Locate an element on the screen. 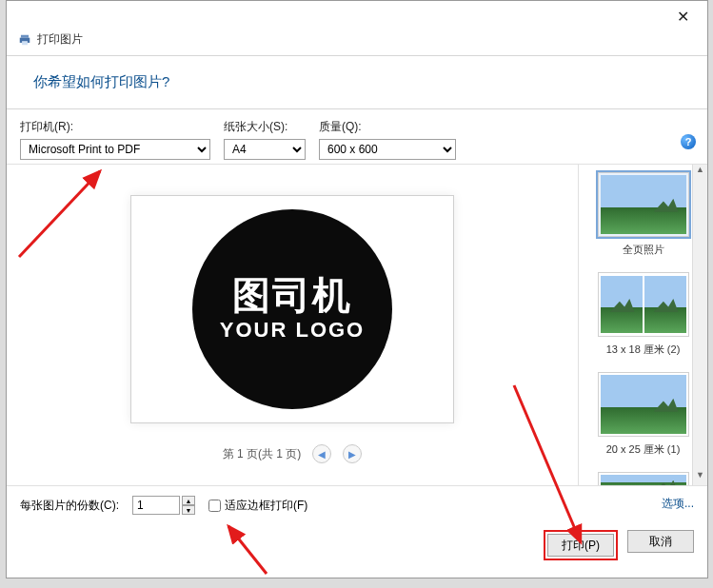 Image resolution: width=713 pixels, height=588 pixels. titlebar: ✕ is located at coordinates (357, 16).